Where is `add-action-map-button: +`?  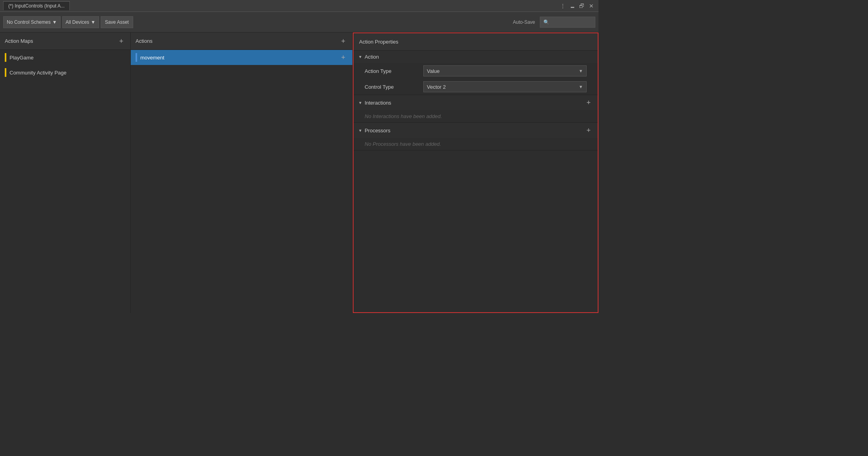 add-action-map-button: + is located at coordinates (121, 41).